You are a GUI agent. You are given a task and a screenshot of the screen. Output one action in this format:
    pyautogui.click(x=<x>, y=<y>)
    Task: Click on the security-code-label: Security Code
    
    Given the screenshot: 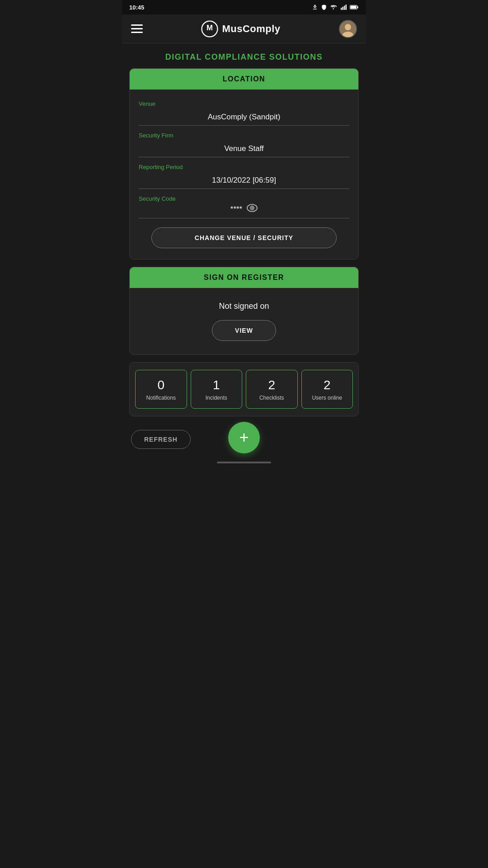 What is the action you would take?
    pyautogui.click(x=244, y=199)
    